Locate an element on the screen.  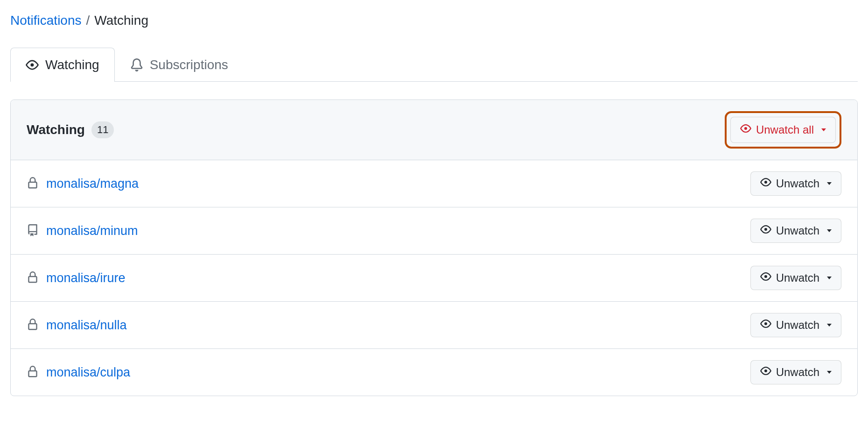
repo-link: monalisa/magna is located at coordinates (92, 184).